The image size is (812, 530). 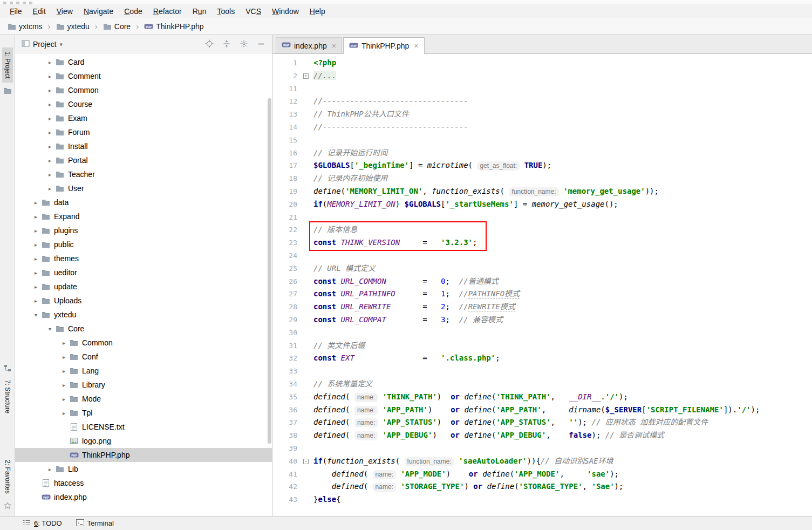 What do you see at coordinates (16, 11) in the screenshot?
I see `menu-file: File` at bounding box center [16, 11].